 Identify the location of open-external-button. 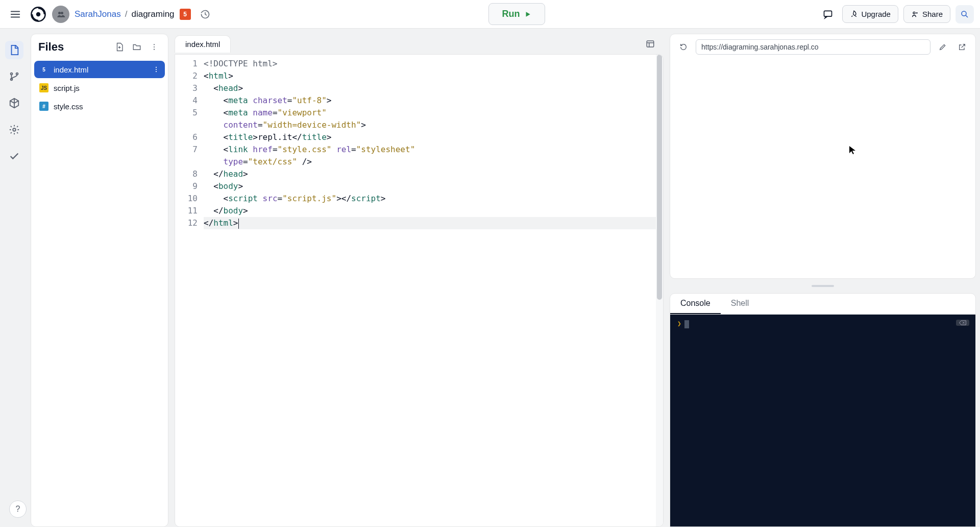
(962, 47).